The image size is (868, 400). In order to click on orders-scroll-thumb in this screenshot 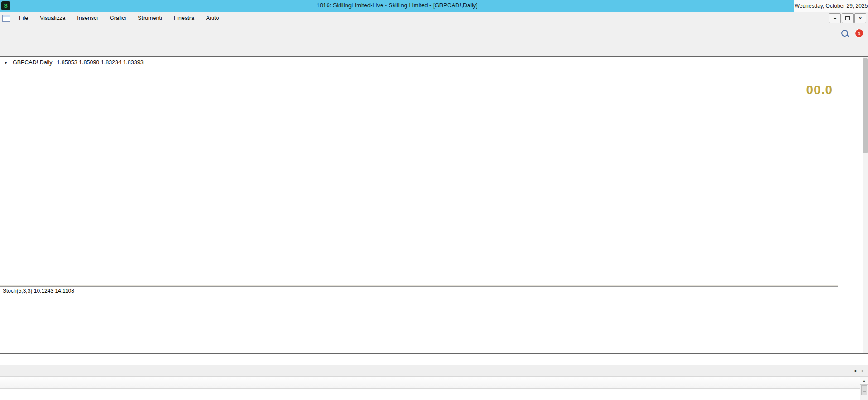, I will do `click(864, 390)`.